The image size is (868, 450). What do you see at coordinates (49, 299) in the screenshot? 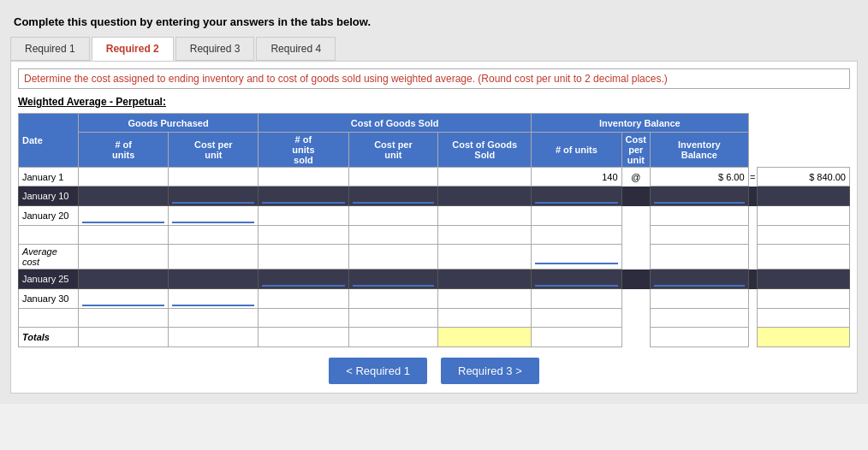
I see `date-cell-jan30: January 30` at bounding box center [49, 299].